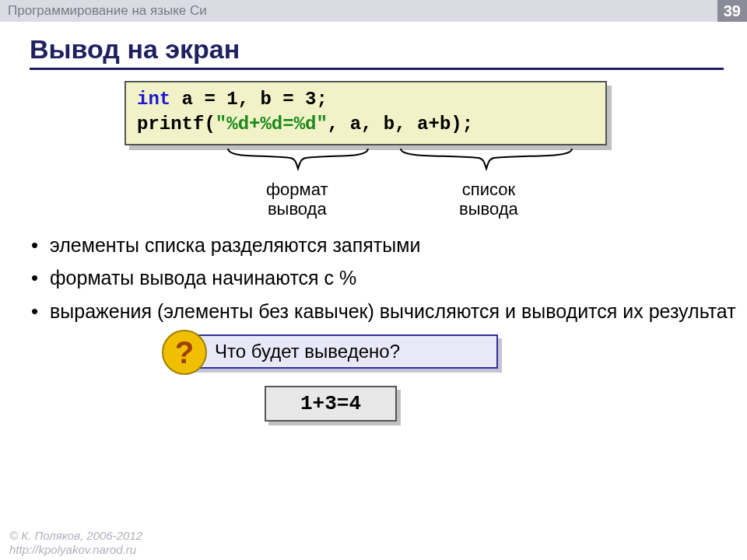 This screenshot has width=747, height=560. I want to click on header-title: Программирование на языке Си, so click(107, 11).